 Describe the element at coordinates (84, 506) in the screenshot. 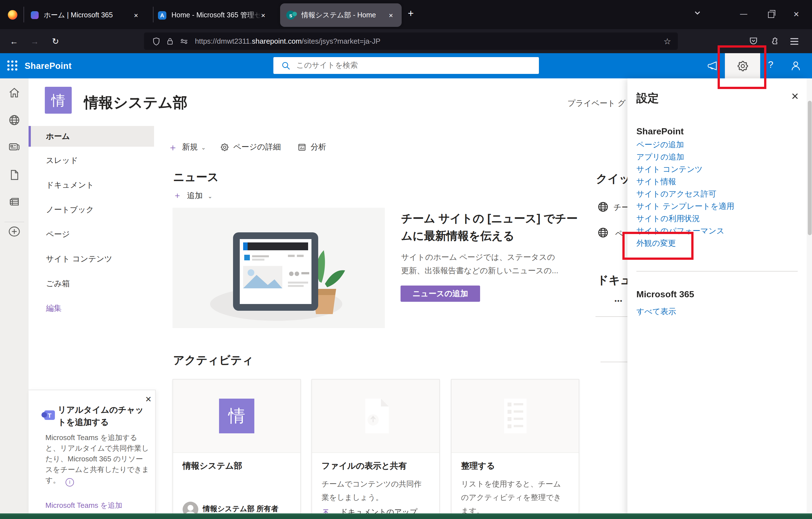

I see `add-teams-link: Microsoft Teams を追加` at that location.